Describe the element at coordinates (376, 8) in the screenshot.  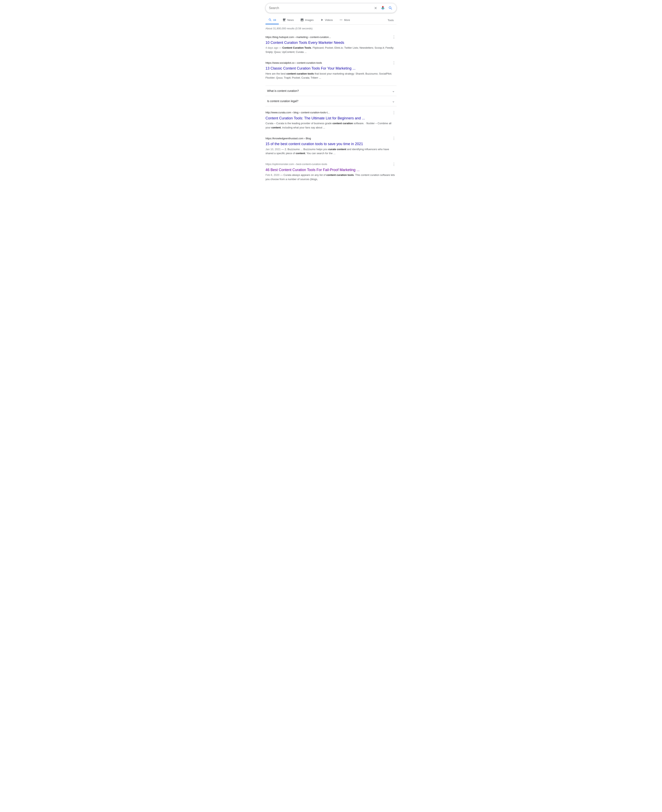
I see `clear-icon` at that location.